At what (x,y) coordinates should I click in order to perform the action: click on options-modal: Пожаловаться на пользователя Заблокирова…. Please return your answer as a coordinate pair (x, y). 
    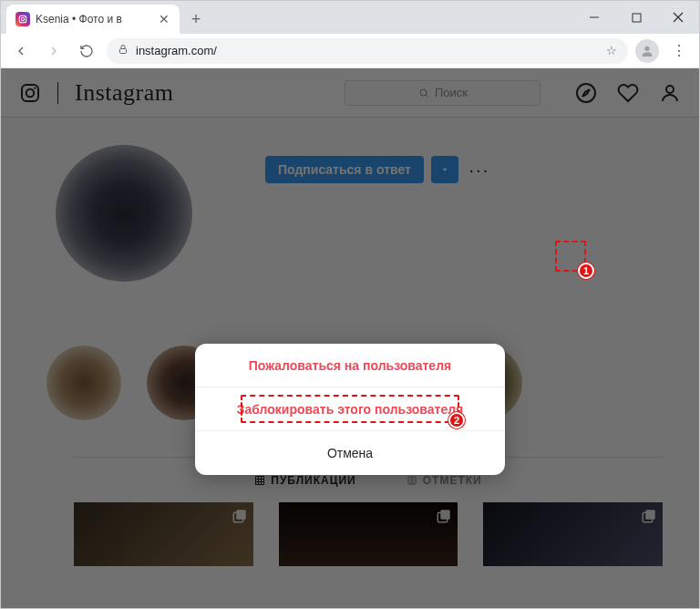
    Looking at the image, I should click on (350, 409).